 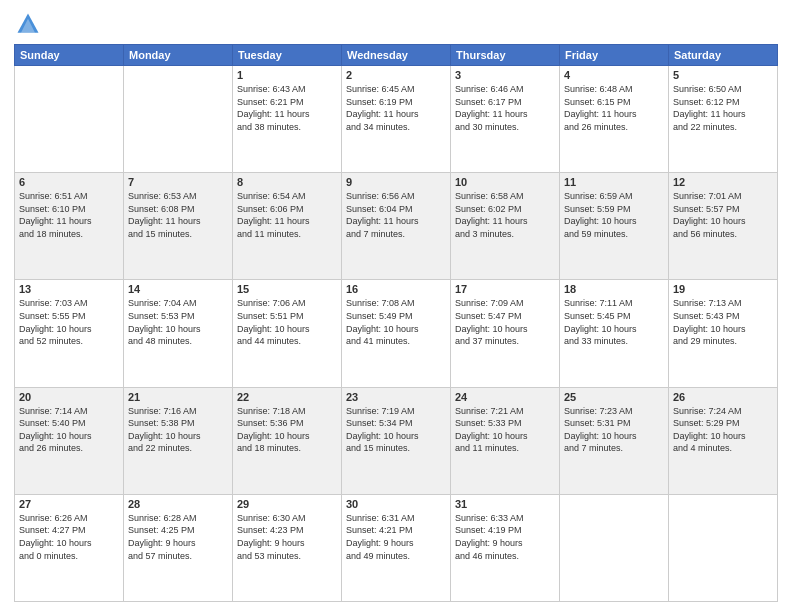 I want to click on calendar-cell: 27Sunrise: 6:26 AM Sunset: 4:27 PM Dayli…, so click(x=70, y=548).